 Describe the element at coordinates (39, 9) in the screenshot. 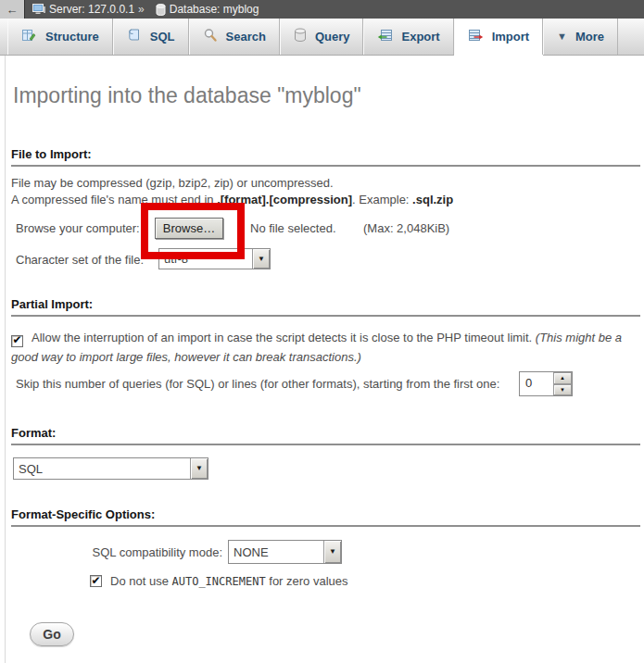

I see `server-icon` at that location.